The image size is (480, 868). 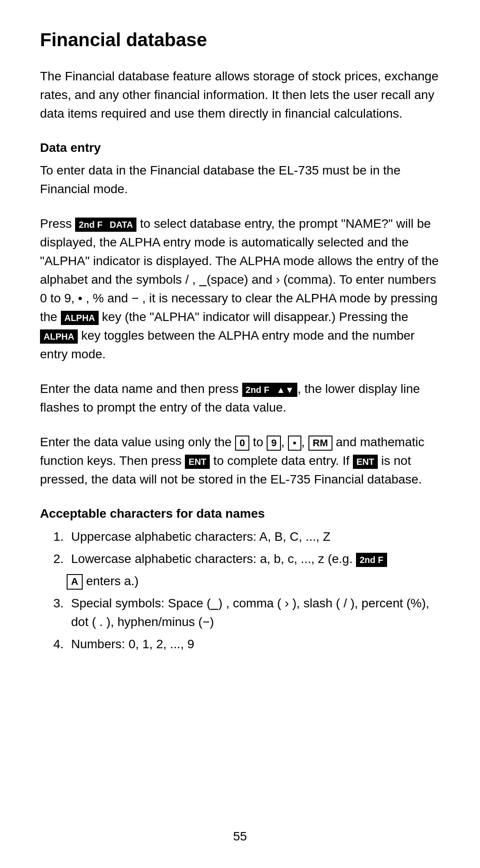 I want to click on key-data: DATA, so click(x=122, y=225).